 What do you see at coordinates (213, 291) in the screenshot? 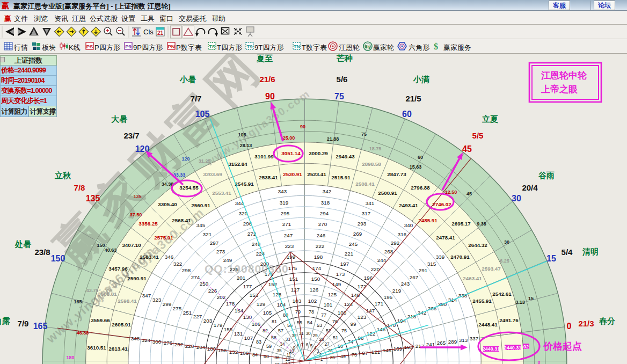
I see `svg-text: 226` at bounding box center [213, 291].